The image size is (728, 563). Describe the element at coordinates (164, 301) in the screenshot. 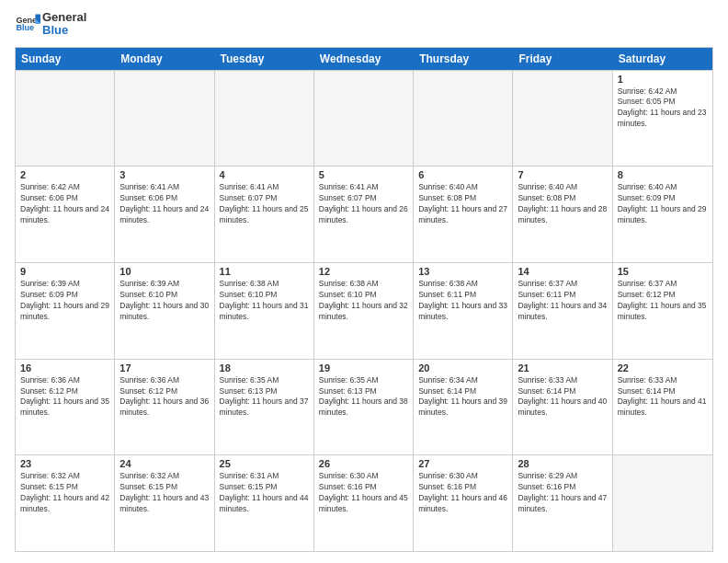

I see `day-info: Sunrise: 6:39 AM Sunset: 6:10 PM Dayligh…` at that location.